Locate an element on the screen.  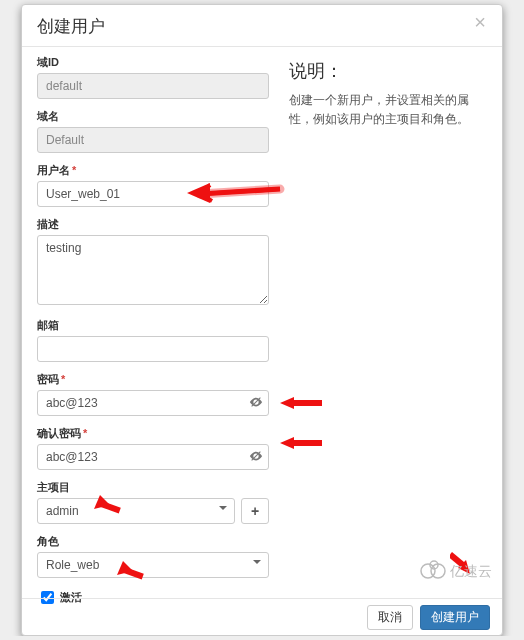
help-body: 创建一个新用户，并设置相关的属性，例如该用户的主项目和角色。 is located at coordinates (388, 110).